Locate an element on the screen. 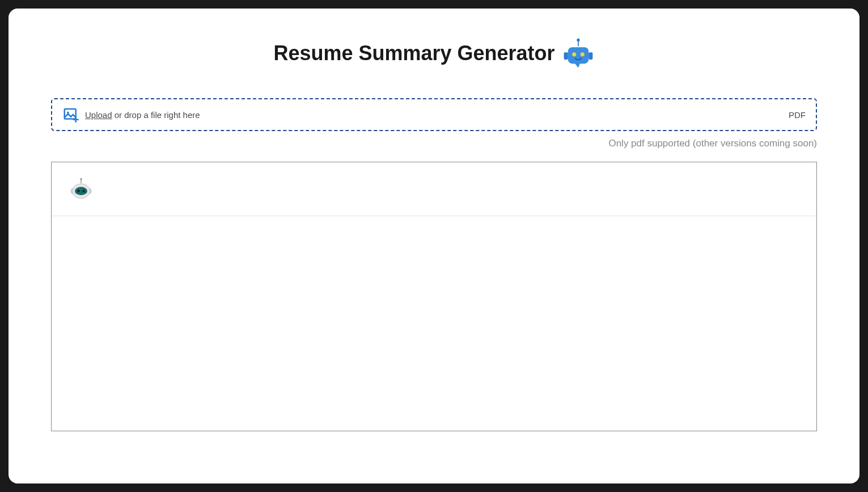 The image size is (868, 492). file-type-label: PDF is located at coordinates (797, 115).